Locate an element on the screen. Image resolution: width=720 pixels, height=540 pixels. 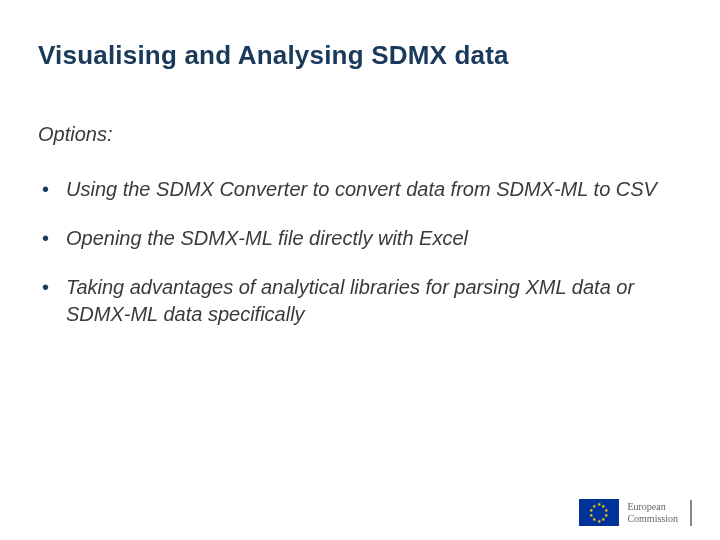
eu-stars-icon: ★ ★ ★ ★ ★ ★ ★ ★ ★ ★ is located at coordinates (599, 513).